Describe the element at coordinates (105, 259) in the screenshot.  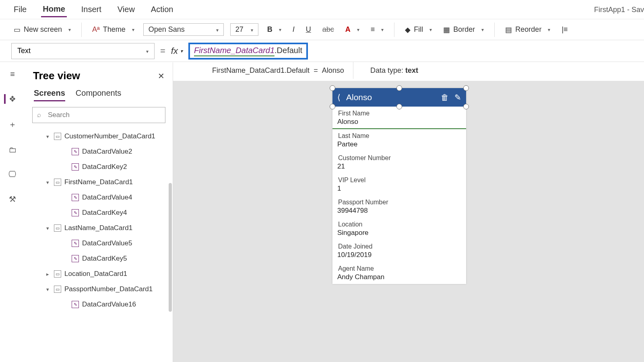
I see `tree-item-label: DataCardKey5` at that location.